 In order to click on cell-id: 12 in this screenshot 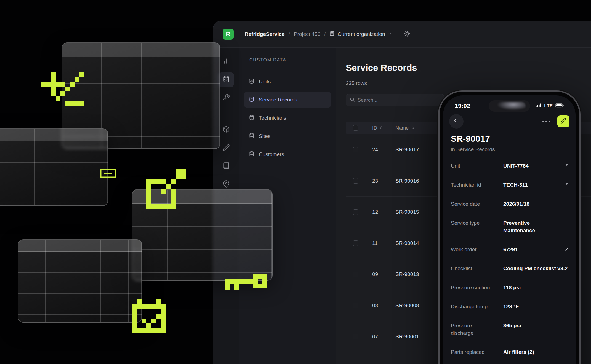, I will do `click(380, 212)`.